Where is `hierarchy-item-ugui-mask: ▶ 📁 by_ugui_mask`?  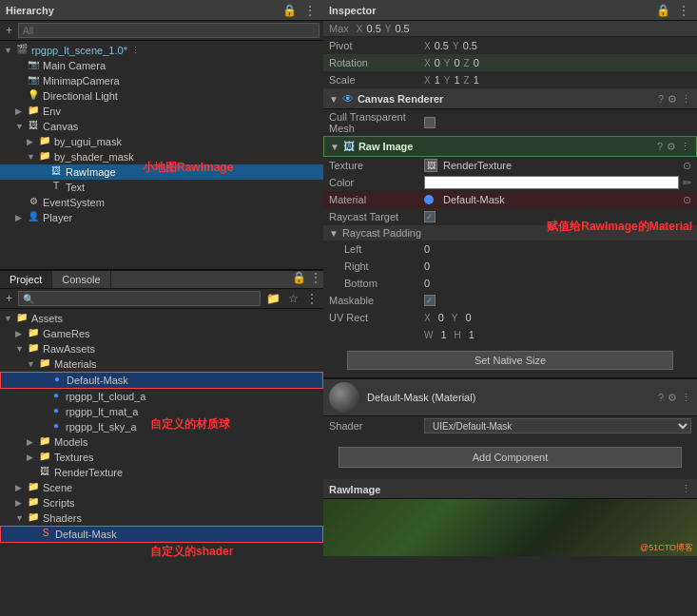 hierarchy-item-ugui-mask: ▶ 📁 by_ugui_mask is located at coordinates (162, 142).